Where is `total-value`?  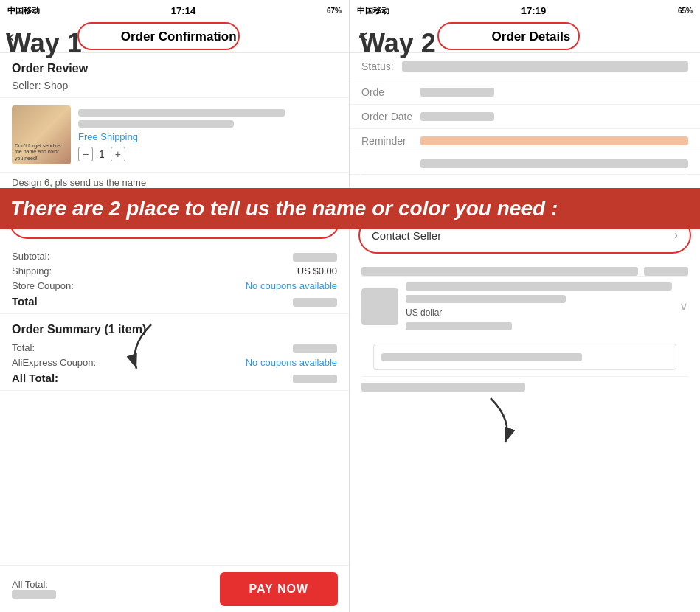 total-value is located at coordinates (315, 302).